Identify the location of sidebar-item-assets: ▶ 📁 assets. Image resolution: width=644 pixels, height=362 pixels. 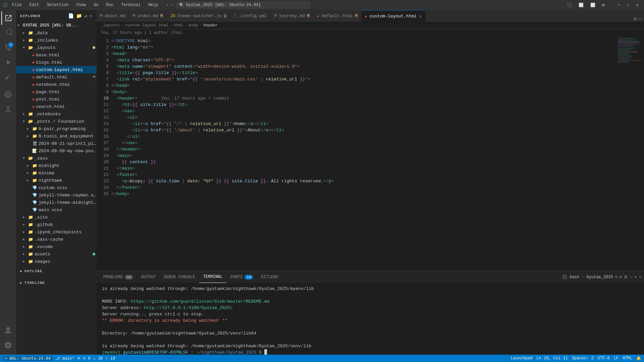
(56, 254).